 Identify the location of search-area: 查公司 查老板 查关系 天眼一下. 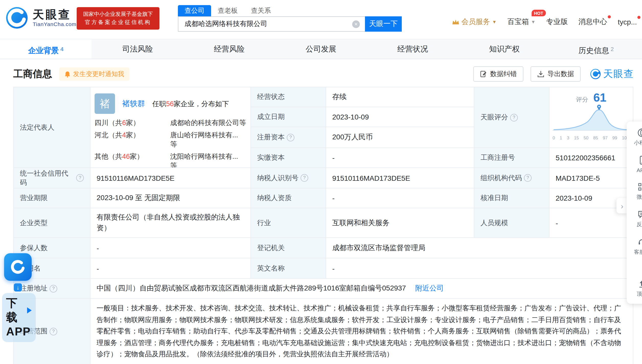
(290, 18).